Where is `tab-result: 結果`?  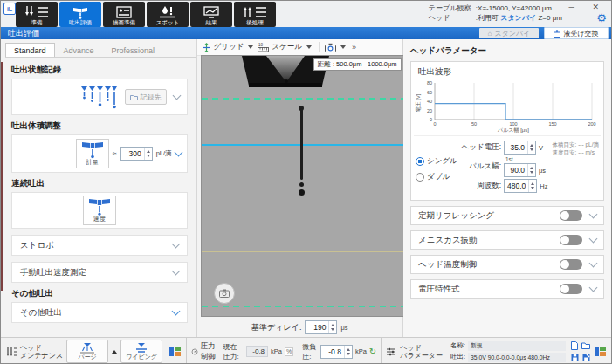 tab-result: 結果 is located at coordinates (211, 14).